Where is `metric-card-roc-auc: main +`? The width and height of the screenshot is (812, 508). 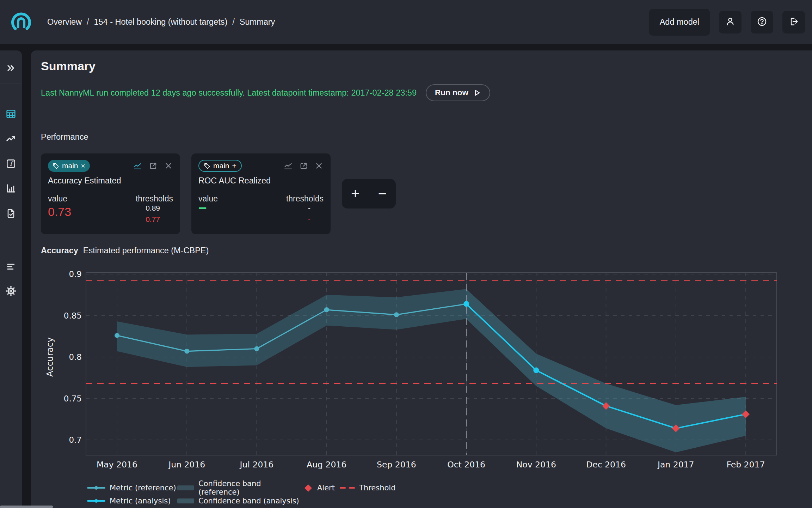
metric-card-roc-auc: main + is located at coordinates (261, 194).